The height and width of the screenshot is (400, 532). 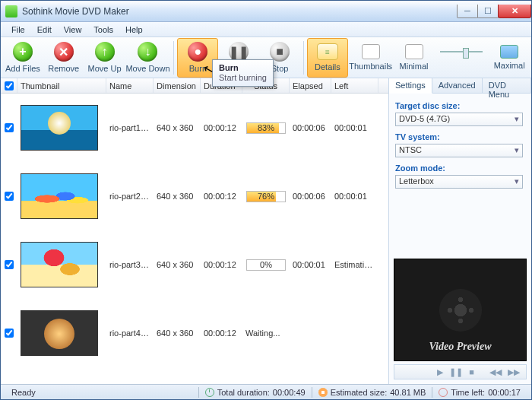 What do you see at coordinates (459, 119) in the screenshot?
I see `disc-size-select: DVD-5 (4.7G)` at bounding box center [459, 119].